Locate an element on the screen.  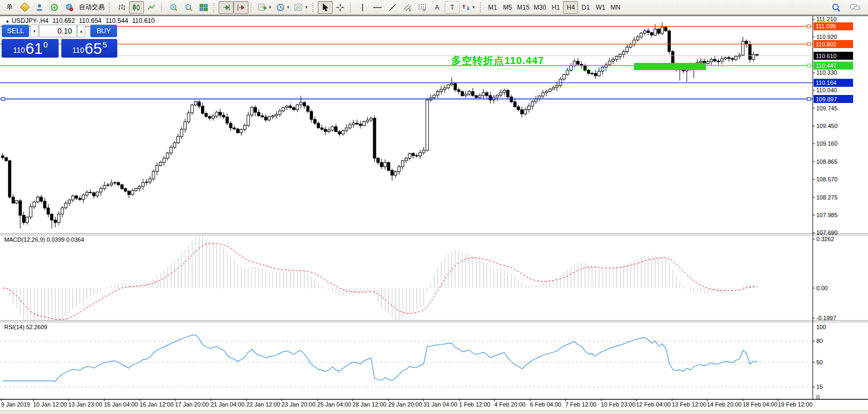
chart-shift-button is located at coordinates (241, 7).